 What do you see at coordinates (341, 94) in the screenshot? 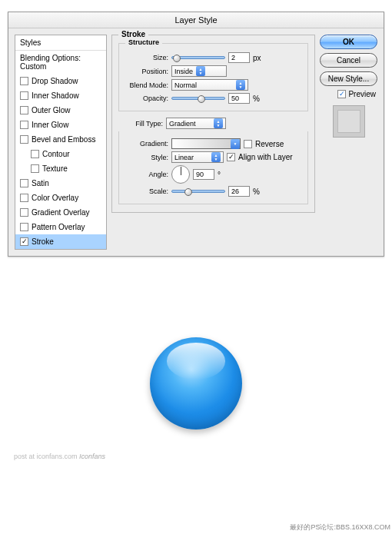
I see `preview-checkbox: ✓` at bounding box center [341, 94].